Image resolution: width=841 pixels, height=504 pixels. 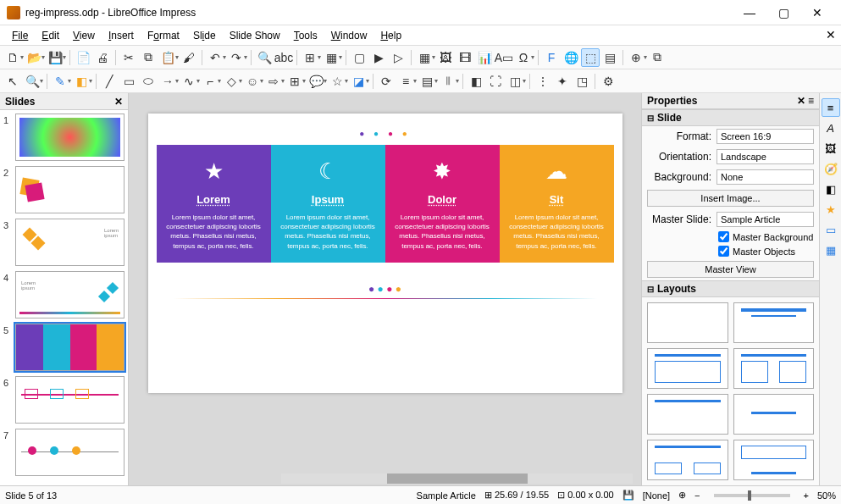 What do you see at coordinates (831, 108) in the screenshot?
I see `tab-properties-icon: ≡` at bounding box center [831, 108].